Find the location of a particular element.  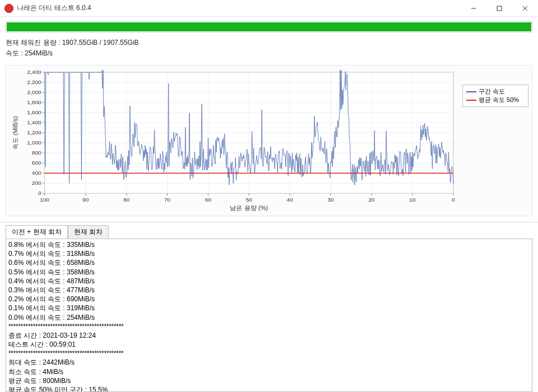

svg-text: 2,000 is located at coordinates (34, 92).